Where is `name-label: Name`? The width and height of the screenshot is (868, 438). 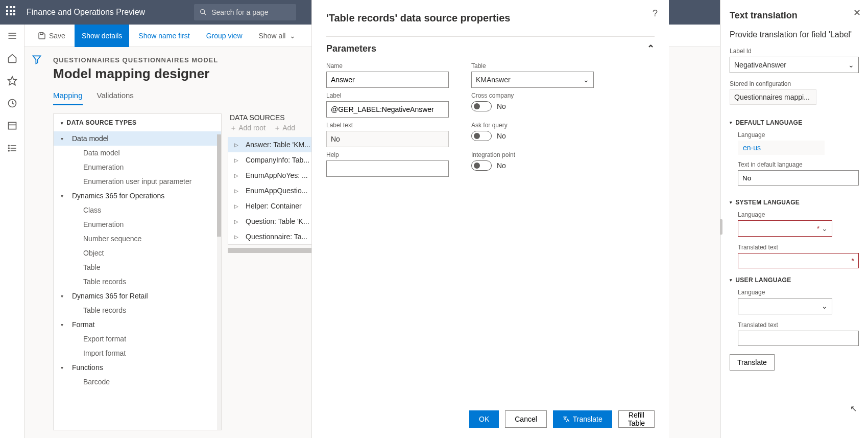 name-label: Name is located at coordinates (388, 66).